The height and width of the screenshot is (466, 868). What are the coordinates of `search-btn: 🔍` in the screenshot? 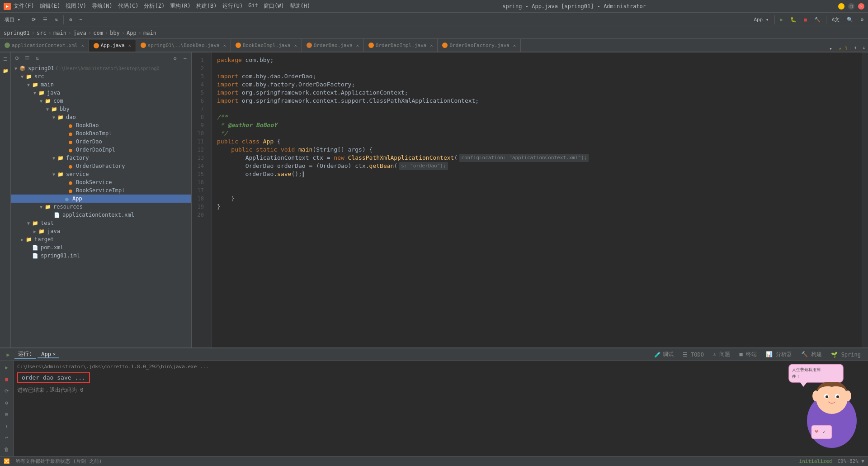 It's located at (850, 20).